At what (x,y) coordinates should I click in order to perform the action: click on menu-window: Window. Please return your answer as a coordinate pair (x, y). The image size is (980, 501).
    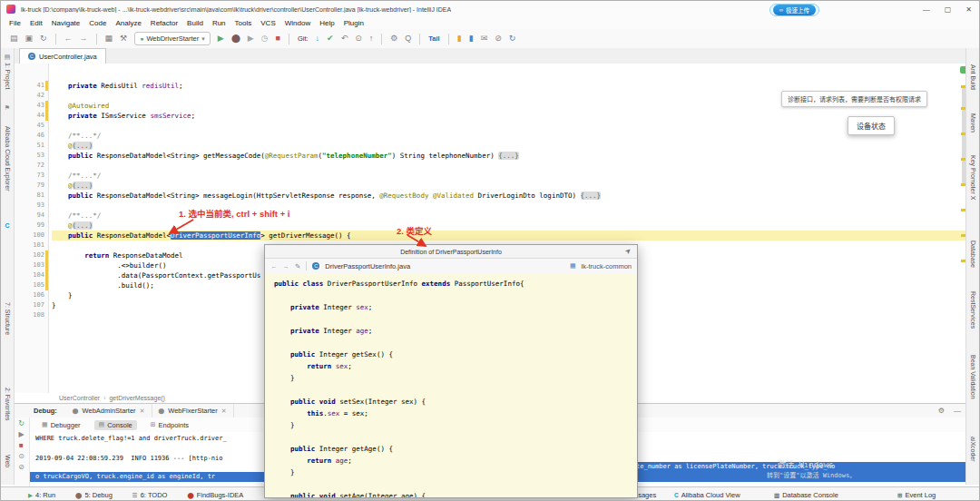
    Looking at the image, I should click on (298, 24).